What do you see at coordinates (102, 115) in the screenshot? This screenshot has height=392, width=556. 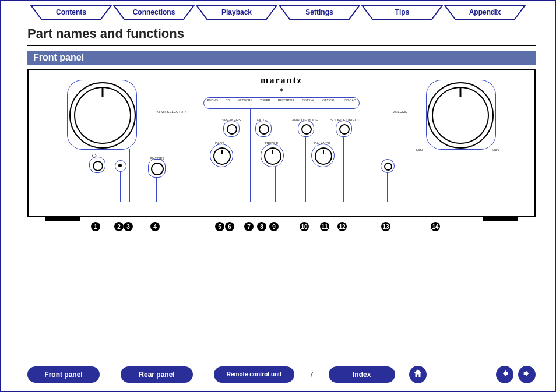 I see `callout-ring-input` at bounding box center [102, 115].